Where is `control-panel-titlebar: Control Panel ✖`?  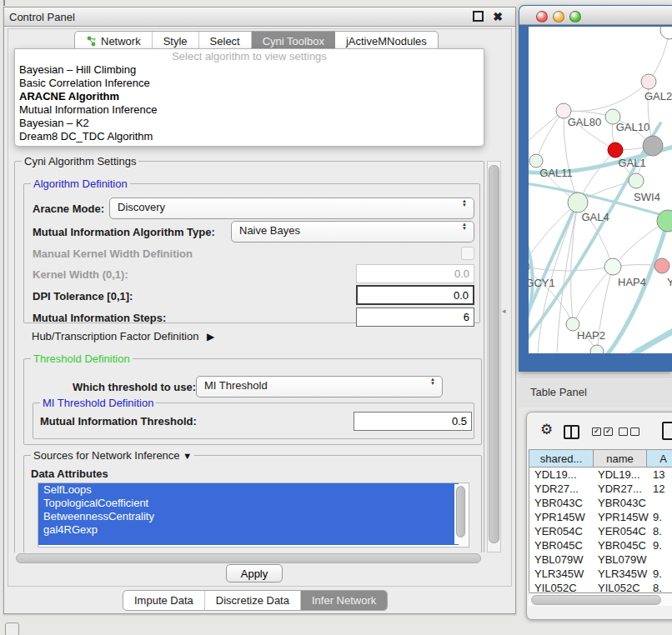
control-panel-titlebar: Control Panel ✖ is located at coordinates (260, 17).